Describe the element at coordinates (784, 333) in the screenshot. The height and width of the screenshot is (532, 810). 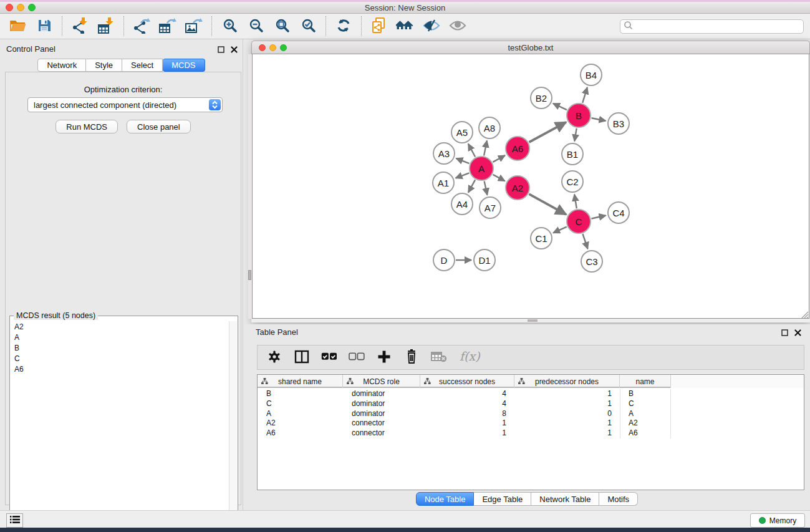
I see `float-table-panel-icon` at that location.